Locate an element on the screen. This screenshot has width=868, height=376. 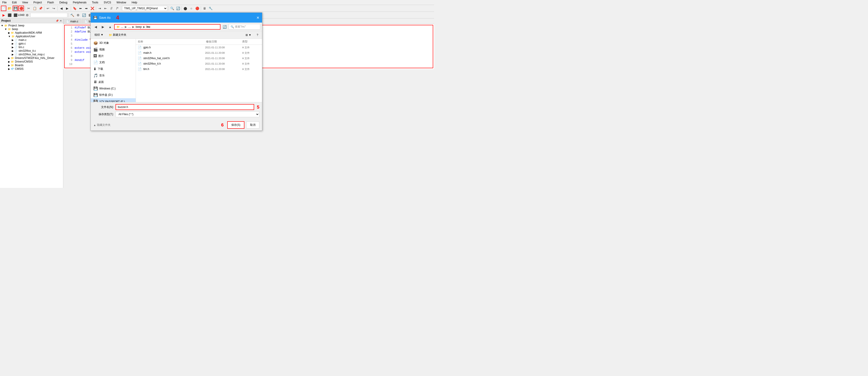
menu-help: Help is located at coordinates (134, 2).